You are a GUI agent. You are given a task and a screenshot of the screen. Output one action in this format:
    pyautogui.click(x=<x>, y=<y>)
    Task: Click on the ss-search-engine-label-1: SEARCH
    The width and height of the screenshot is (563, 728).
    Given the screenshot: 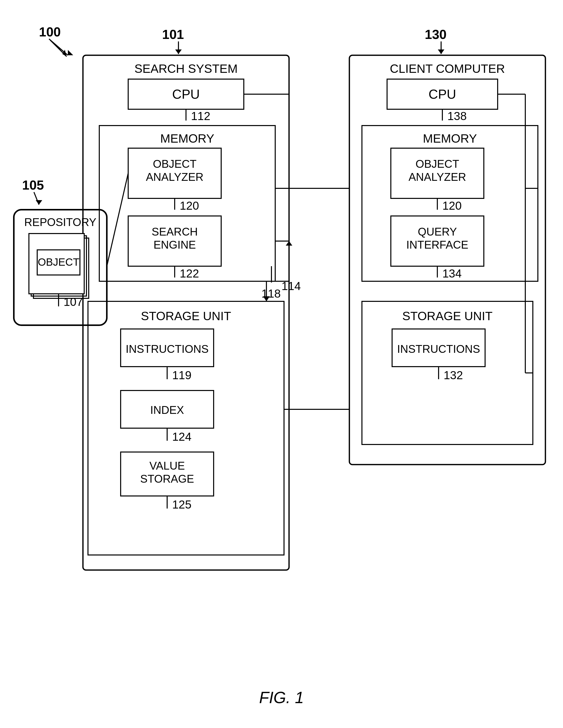 What is the action you would take?
    pyautogui.click(x=174, y=232)
    